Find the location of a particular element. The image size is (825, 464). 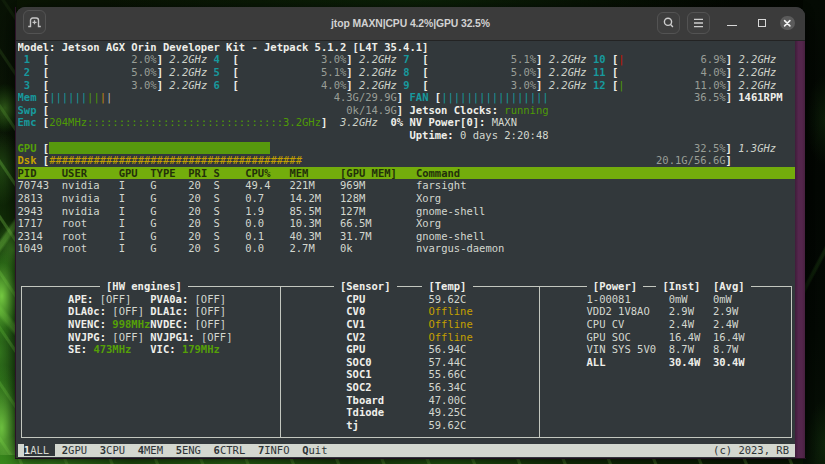

statusbar-item-uit: Quit is located at coordinates (314, 450).